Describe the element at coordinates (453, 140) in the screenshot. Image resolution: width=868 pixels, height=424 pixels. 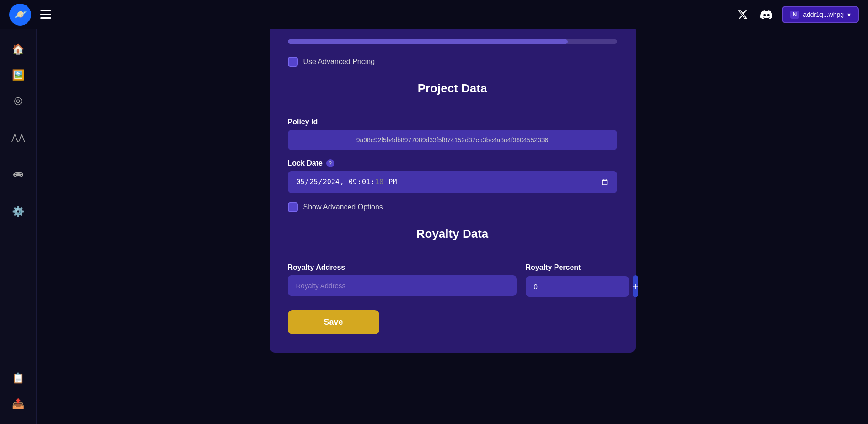
I see `policy-id-value: 9a98e92f5b4db8977089d33f5f874152d37ea3bc…` at that location.